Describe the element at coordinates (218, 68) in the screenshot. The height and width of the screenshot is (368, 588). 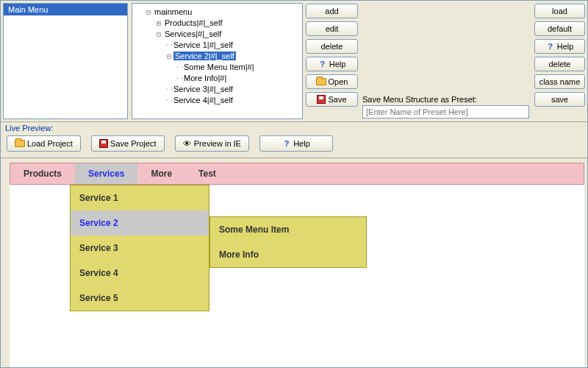
I see `tree-node-some-menu-item: ···Some Menu Item|#|` at that location.